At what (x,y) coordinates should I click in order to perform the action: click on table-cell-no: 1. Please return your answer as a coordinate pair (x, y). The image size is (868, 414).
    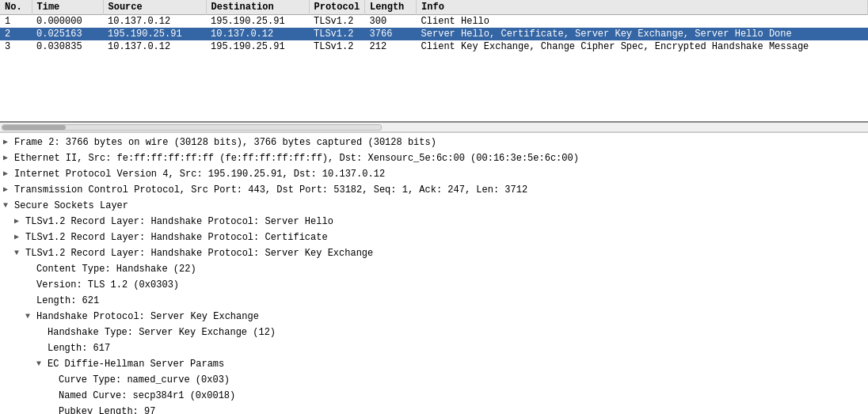
    Looking at the image, I should click on (16, 22).